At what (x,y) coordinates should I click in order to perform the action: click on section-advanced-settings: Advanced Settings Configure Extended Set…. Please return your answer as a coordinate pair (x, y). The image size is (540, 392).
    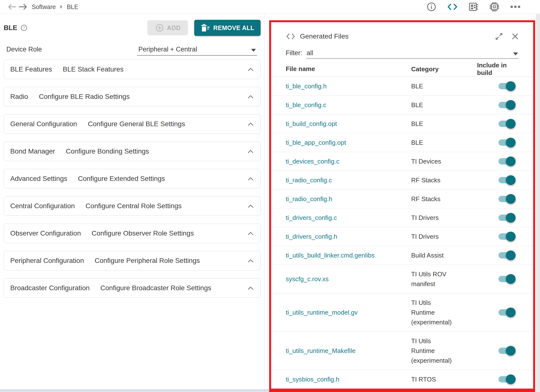
    Looking at the image, I should click on (132, 179).